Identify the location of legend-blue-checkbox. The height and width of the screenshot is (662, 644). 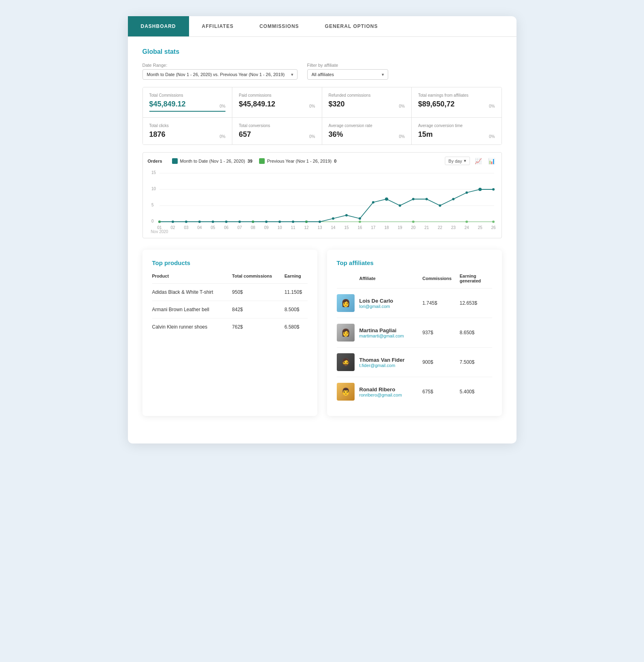
(175, 161).